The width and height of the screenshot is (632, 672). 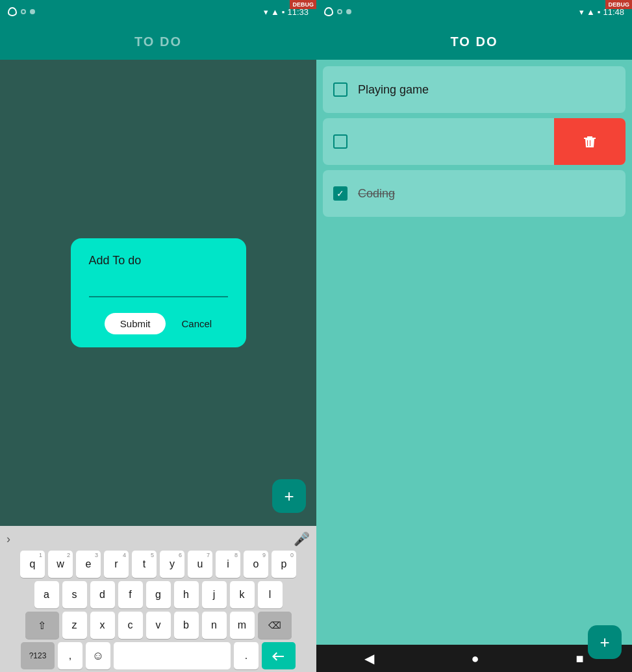 What do you see at coordinates (214, 625) in the screenshot?
I see `key-n: n` at bounding box center [214, 625].